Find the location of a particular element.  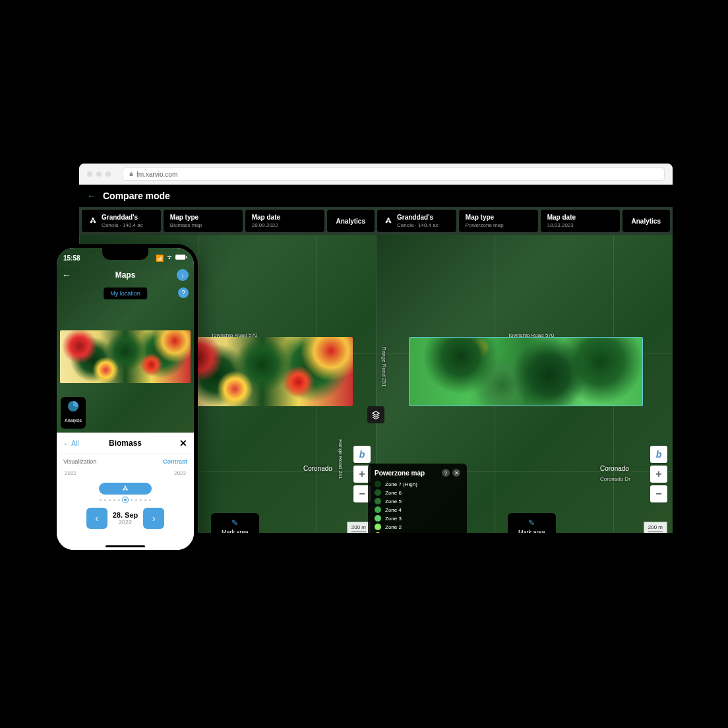

sheet-header: ← All Biomass ✕ is located at coordinates (125, 443).